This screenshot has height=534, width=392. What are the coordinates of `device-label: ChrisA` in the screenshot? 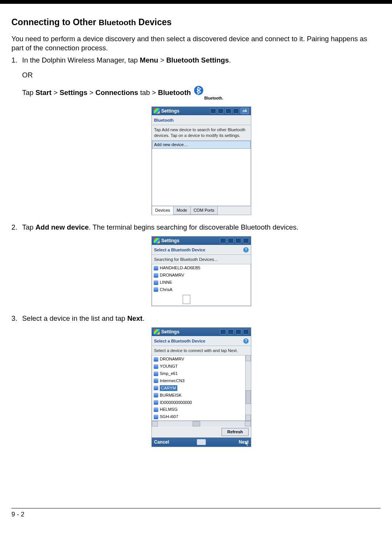 It's located at (166, 290).